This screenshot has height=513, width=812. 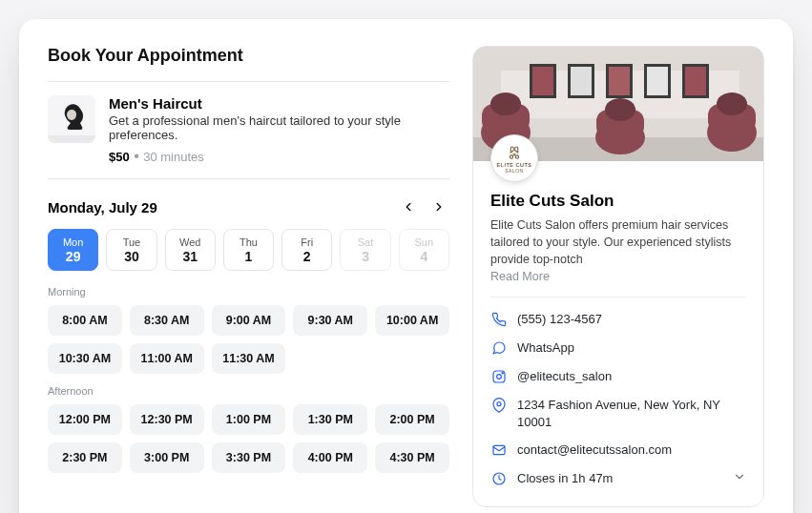 I want to click on service-price: $50, so click(x=119, y=156).